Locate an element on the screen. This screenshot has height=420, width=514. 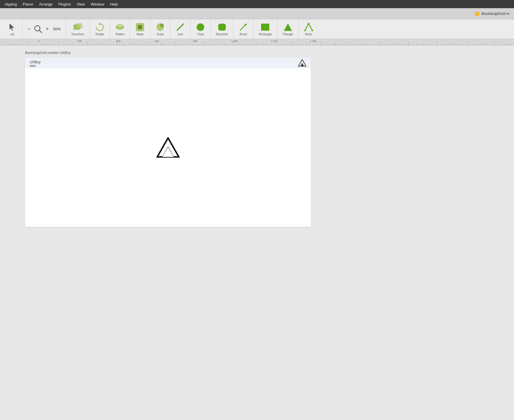
oval-icon is located at coordinates (200, 27).